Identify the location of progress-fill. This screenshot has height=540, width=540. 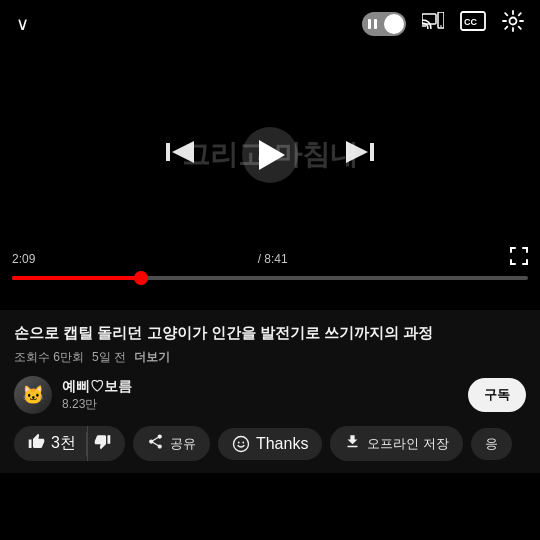
(76, 278).